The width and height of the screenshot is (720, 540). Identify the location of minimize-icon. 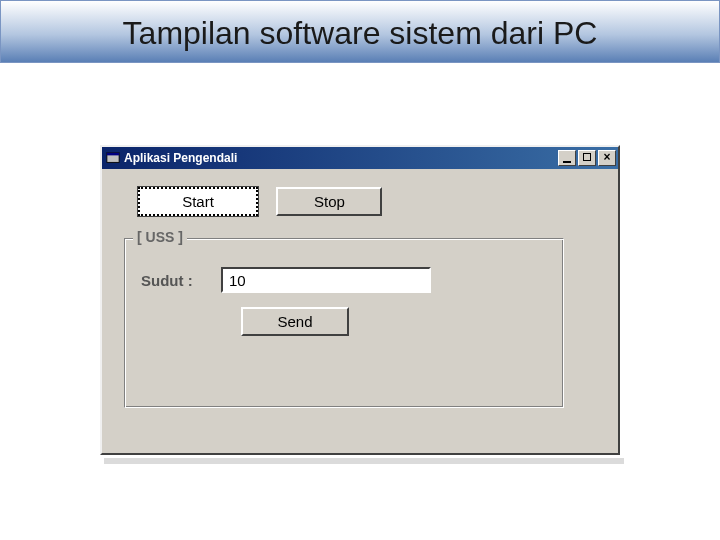
(567, 162).